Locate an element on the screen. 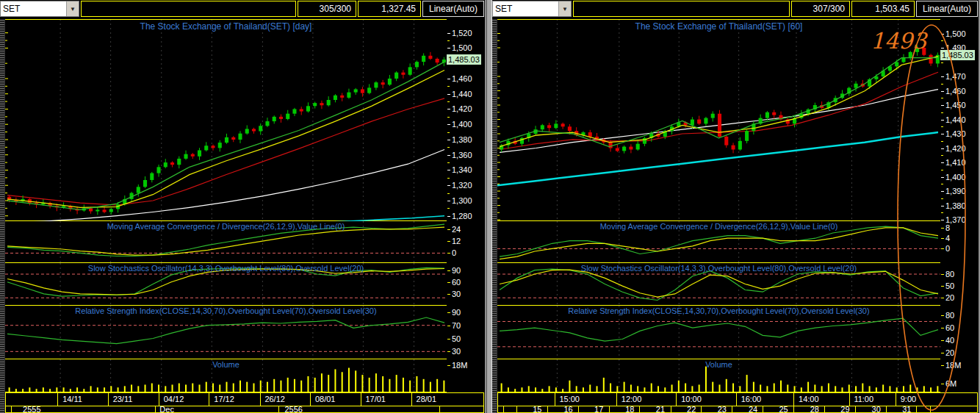 This screenshot has width=980, height=413. volume-row: 18MVolume is located at coordinates (242, 376).